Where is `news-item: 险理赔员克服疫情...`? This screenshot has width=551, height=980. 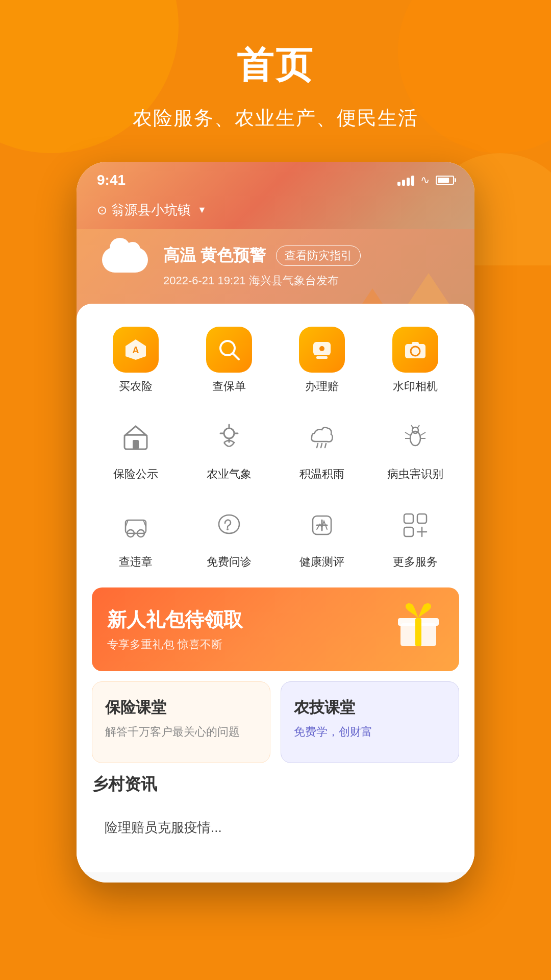 news-item: 险理赔员克服疫情... is located at coordinates (276, 828).